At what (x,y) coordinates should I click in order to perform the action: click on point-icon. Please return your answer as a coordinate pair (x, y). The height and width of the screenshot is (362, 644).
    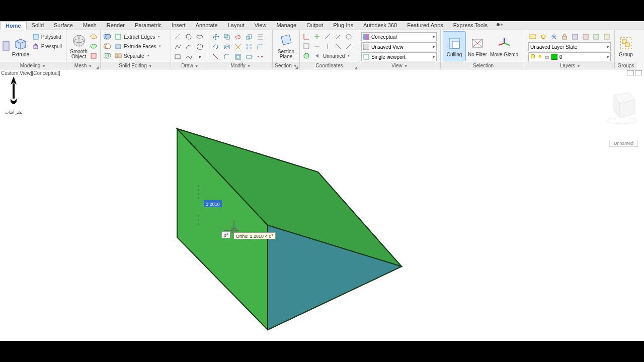
    Looking at the image, I should click on (200, 57).